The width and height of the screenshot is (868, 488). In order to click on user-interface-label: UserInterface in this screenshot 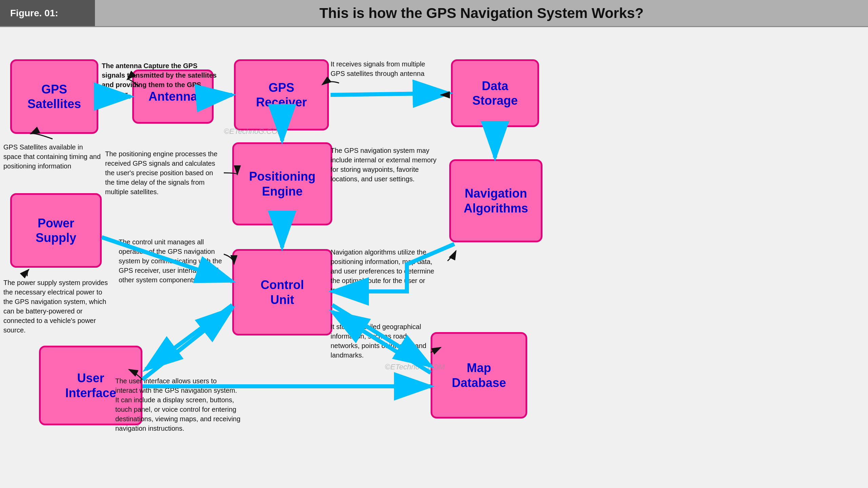, I will do `click(91, 385)`.